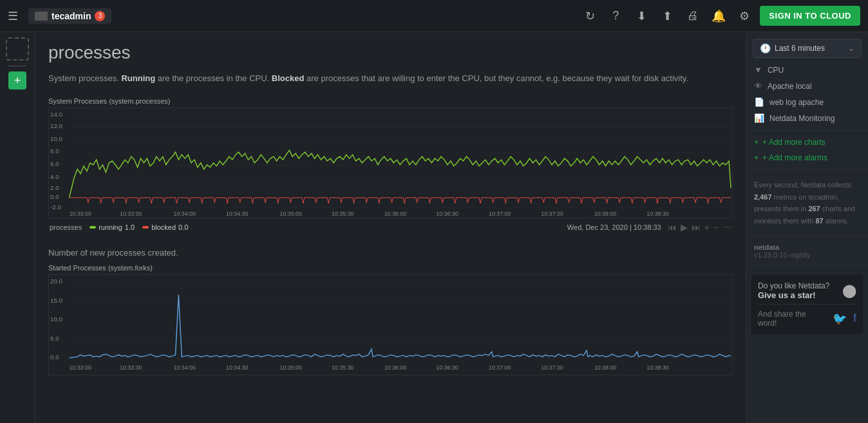  What do you see at coordinates (727, 227) in the screenshot?
I see `menu-dots-icon: ⋯` at bounding box center [727, 227].